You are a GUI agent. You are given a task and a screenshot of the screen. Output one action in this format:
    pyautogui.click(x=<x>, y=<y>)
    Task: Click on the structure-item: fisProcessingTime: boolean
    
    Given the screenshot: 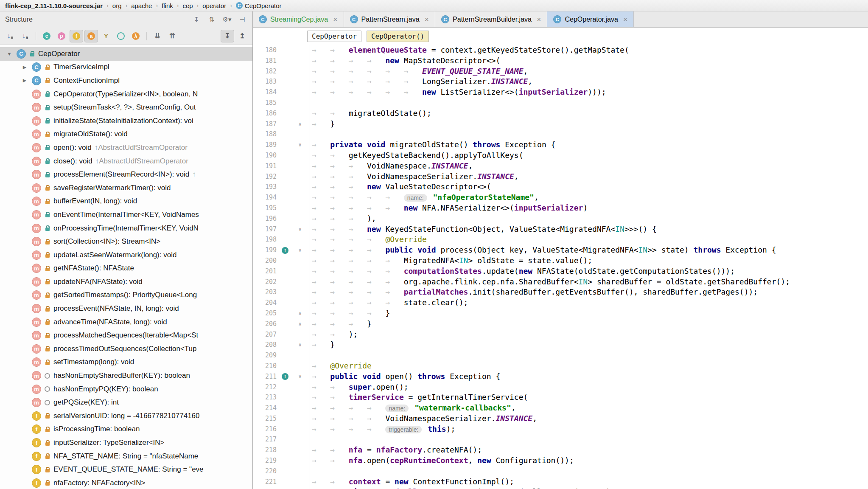 What is the action you would take?
    pyautogui.click(x=126, y=430)
    